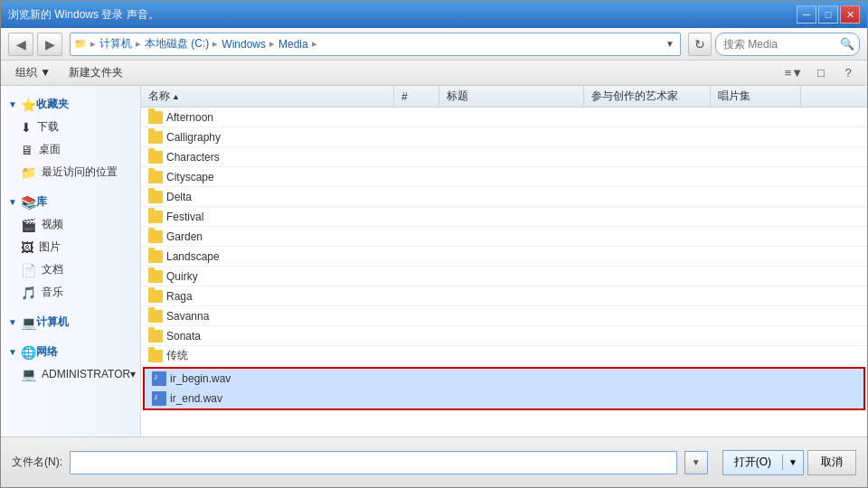 This screenshot has width=868, height=488. Describe the element at coordinates (116, 43) in the screenshot. I see `crumb-computer: 计算机` at that location.